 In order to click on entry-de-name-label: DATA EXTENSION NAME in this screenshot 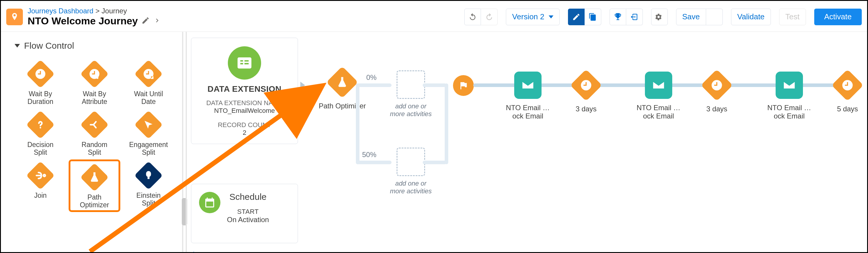, I will do `click(244, 103)`.